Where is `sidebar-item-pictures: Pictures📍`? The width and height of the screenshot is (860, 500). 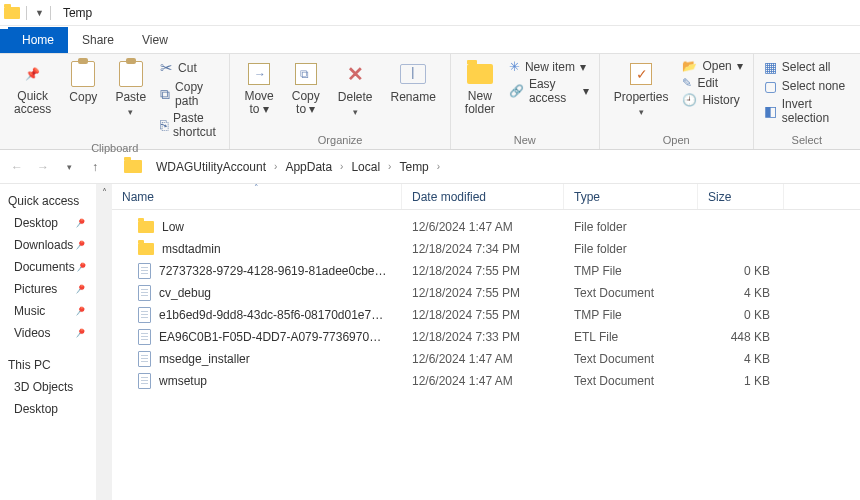 sidebar-item-pictures: Pictures📍 is located at coordinates (48, 289).